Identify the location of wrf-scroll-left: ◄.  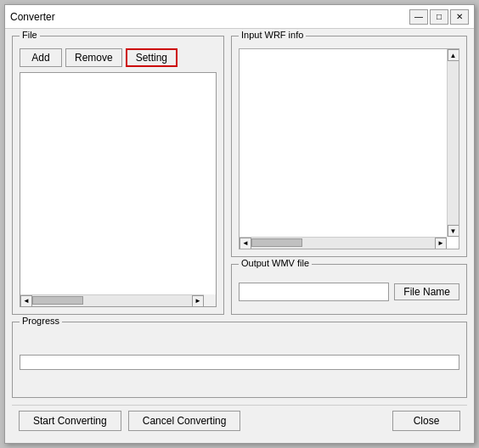
(245, 244).